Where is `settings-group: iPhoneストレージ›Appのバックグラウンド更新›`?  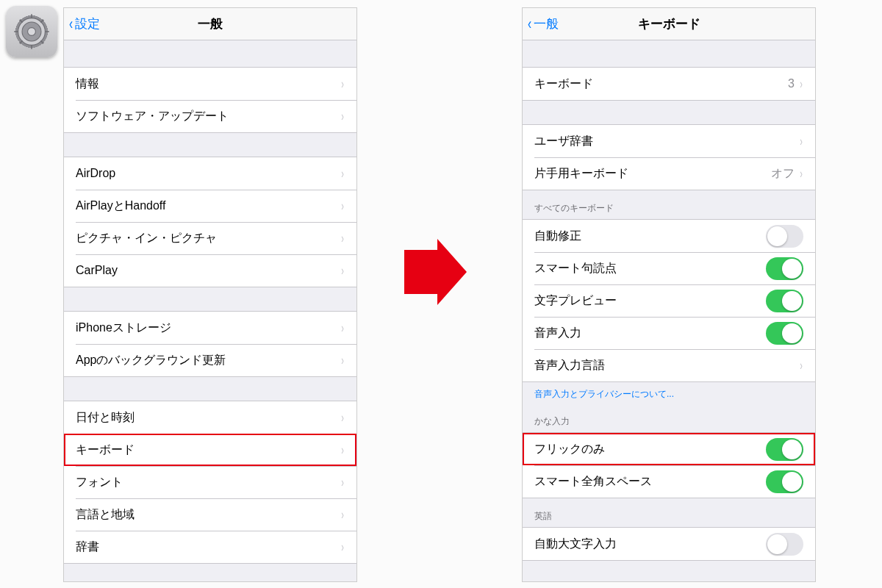
settings-group: iPhoneストレージ›Appのバックグラウンド更新› is located at coordinates (210, 344).